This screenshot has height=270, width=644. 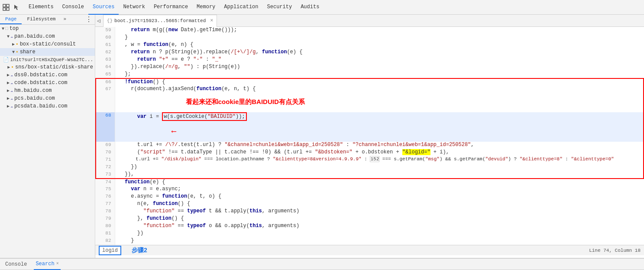 I want to click on line-content-71: t.url += "/disk/plugin" === location.pat…, so click(x=379, y=160).